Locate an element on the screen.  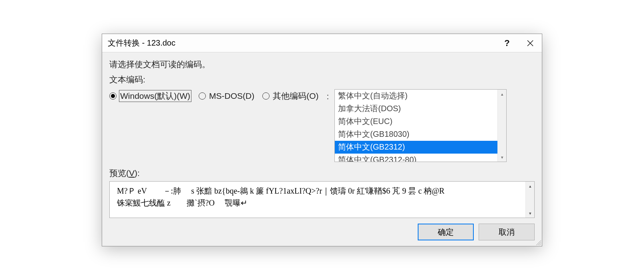
colon: : is located at coordinates (328, 96).